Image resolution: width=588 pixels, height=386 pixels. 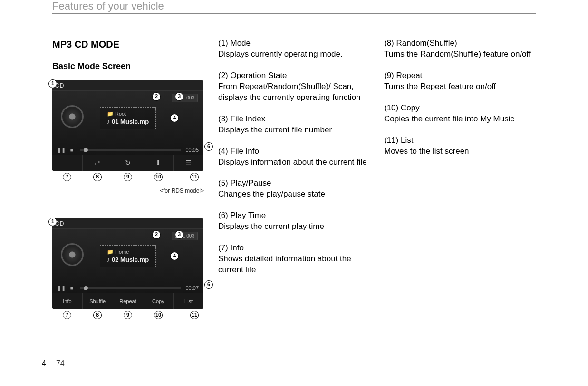 What do you see at coordinates (460, 76) in the screenshot?
I see `item-9-title: (9) Repeat` at bounding box center [460, 76].